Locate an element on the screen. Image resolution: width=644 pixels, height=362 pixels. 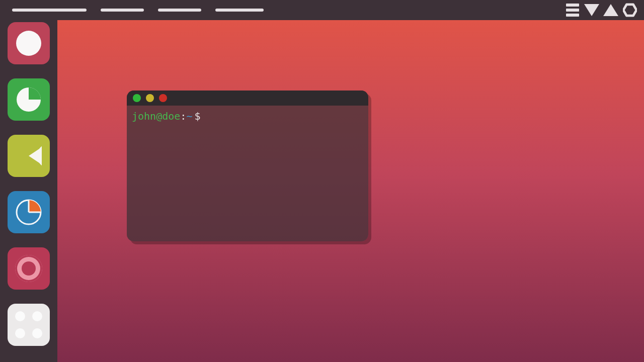
terminal-titlebar is located at coordinates (248, 98).